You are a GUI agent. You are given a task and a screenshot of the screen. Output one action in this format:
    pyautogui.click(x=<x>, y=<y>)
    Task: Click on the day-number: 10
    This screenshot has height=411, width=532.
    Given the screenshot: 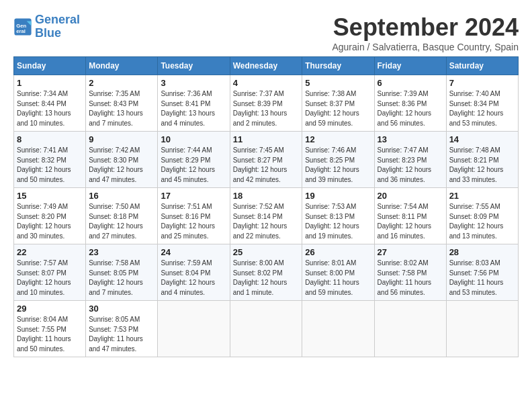 What is the action you would take?
    pyautogui.click(x=193, y=140)
    